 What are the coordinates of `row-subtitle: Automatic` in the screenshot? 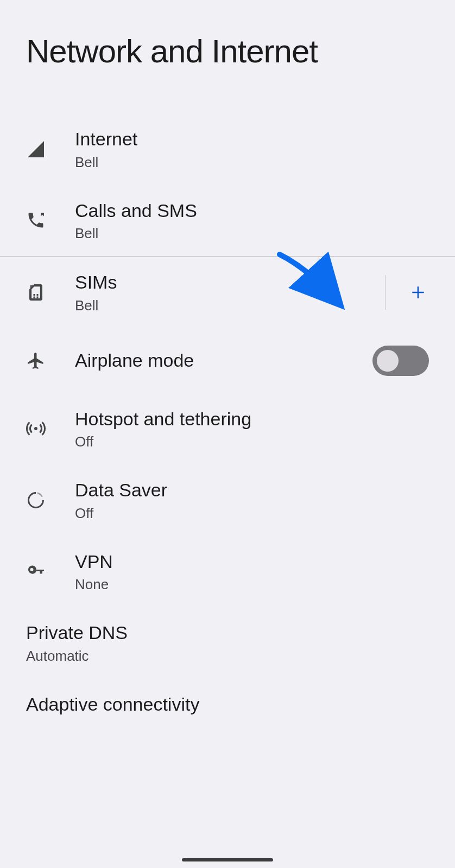 It's located at (228, 656).